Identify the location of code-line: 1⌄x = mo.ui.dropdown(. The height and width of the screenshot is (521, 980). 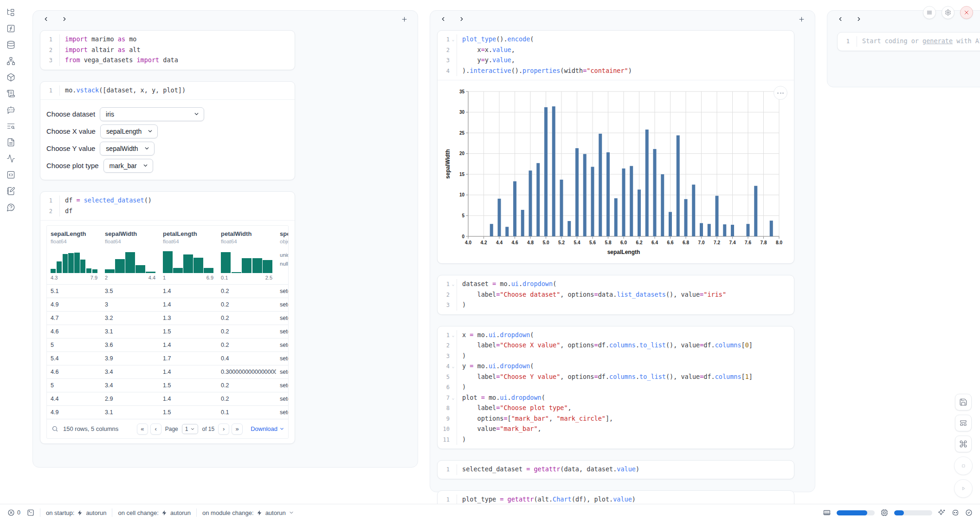
(616, 335).